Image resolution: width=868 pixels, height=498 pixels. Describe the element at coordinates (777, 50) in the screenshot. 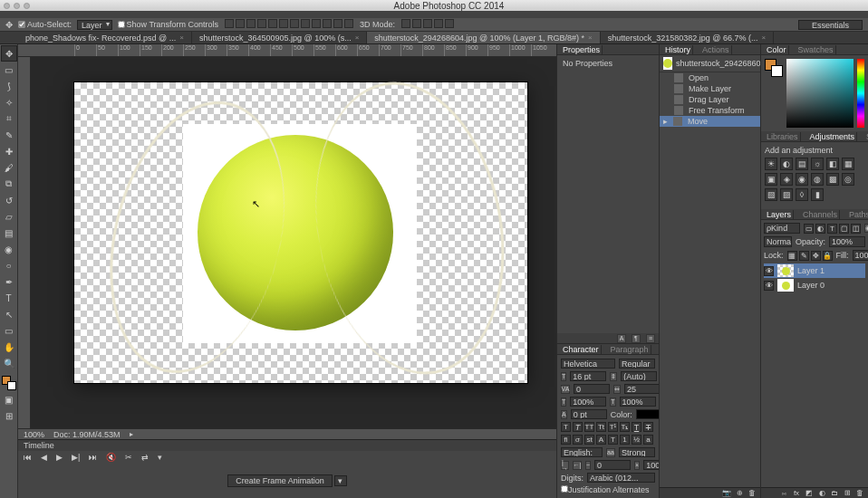

I see `color-tab: Color` at that location.